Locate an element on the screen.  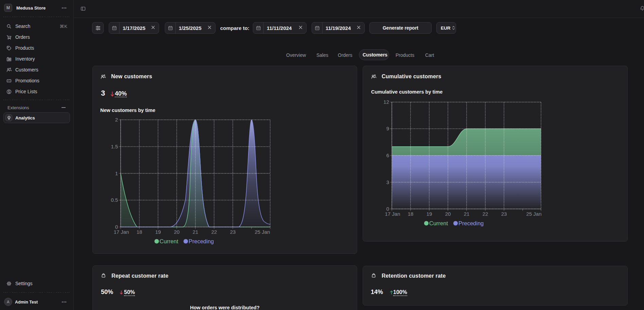
svg-text: 12 is located at coordinates (386, 102).